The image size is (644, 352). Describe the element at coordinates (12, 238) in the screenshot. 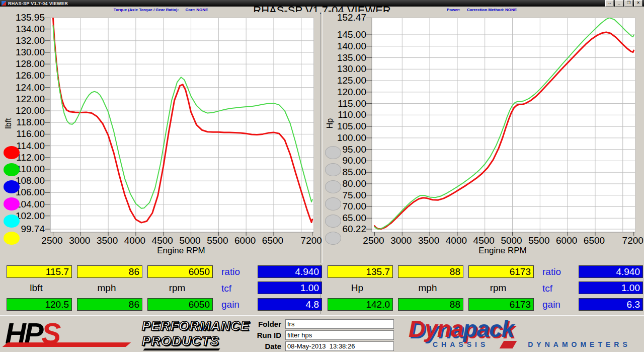

I see `channel-button-yellow` at that location.